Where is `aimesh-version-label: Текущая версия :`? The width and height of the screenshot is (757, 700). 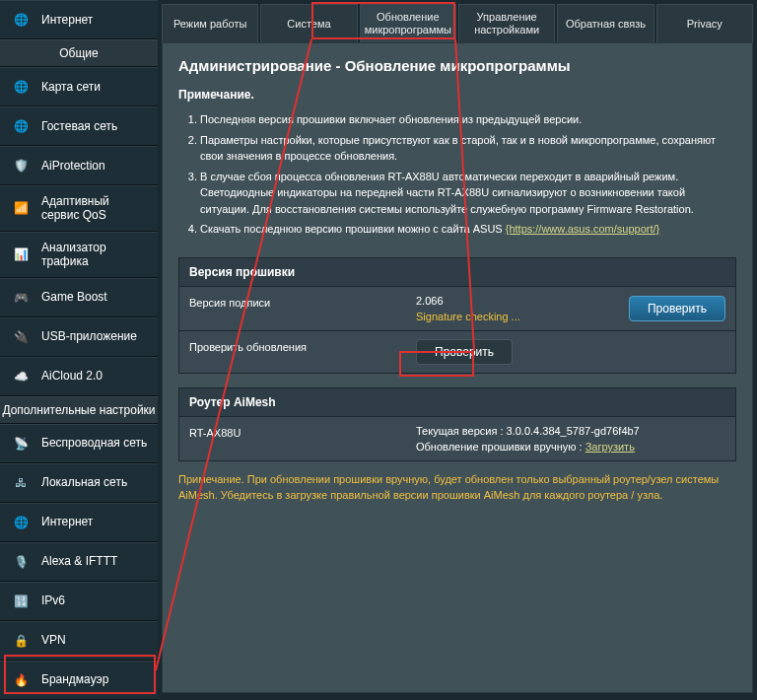 aimesh-version-label: Текущая версия : is located at coordinates (461, 431).